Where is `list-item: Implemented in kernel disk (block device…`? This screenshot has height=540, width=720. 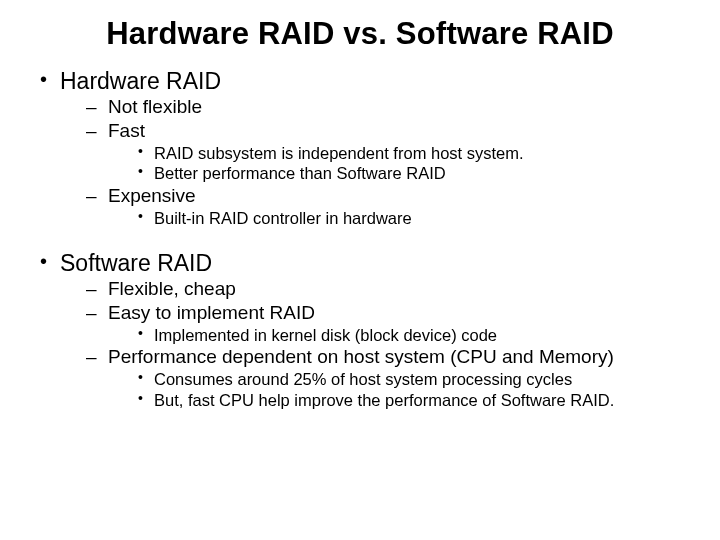
list-item: Implemented in kernel disk (block device… is located at coordinates (413, 336).